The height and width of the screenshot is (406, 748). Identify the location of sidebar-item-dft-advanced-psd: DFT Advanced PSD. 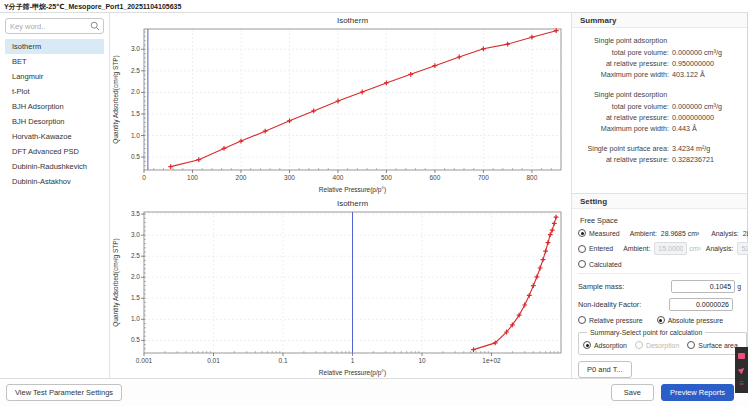
(54, 152).